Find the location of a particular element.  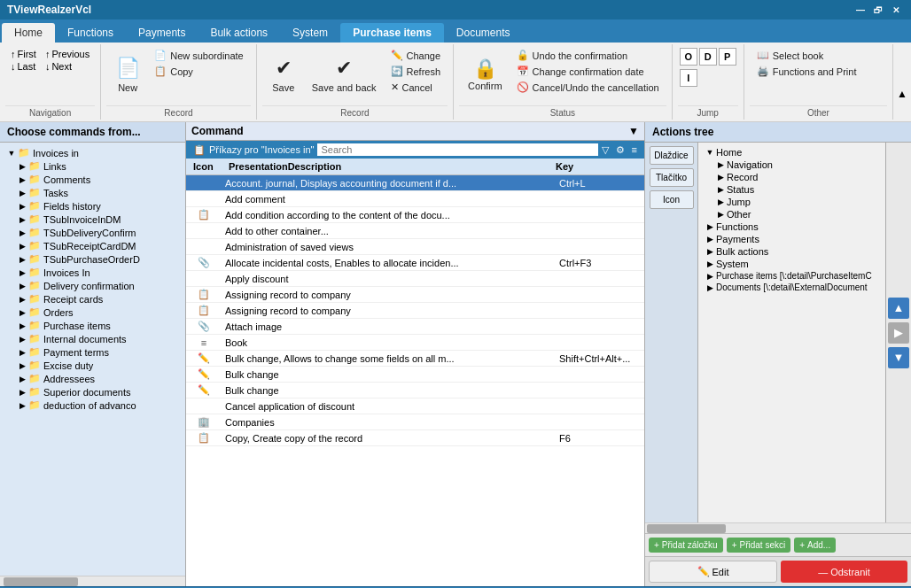

tab-payments: Payments is located at coordinates (161, 33).